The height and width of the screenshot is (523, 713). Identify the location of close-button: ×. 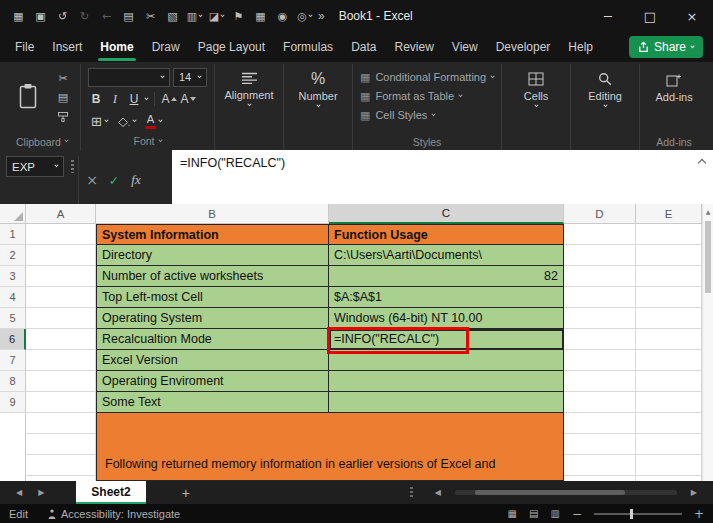
(692, 16).